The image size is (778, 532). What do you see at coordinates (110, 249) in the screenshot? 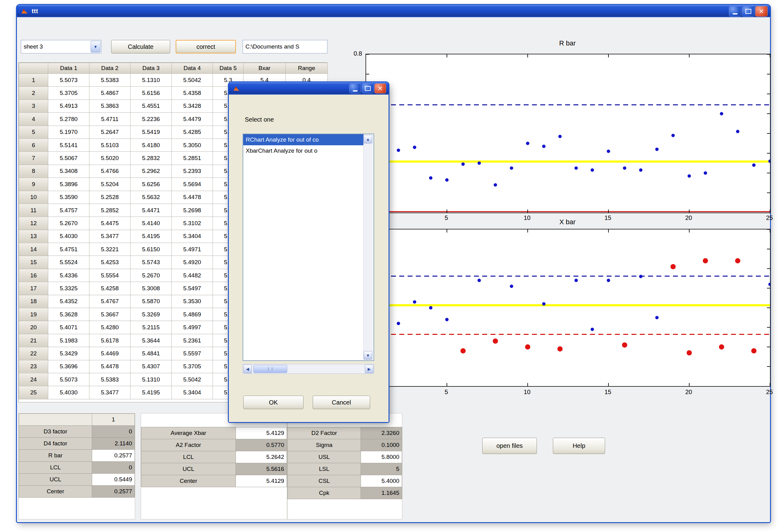
I see `table-cell: 5.3221` at bounding box center [110, 249].